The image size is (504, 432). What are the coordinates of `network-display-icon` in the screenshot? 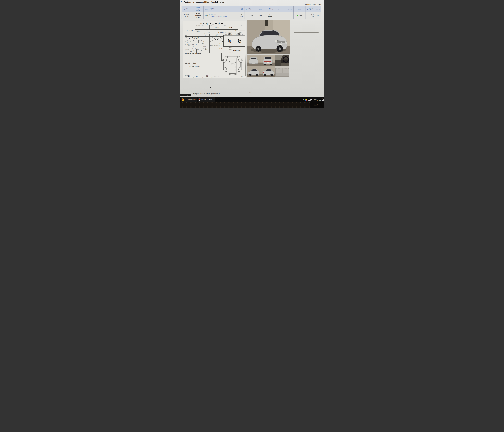 It's located at (309, 100).